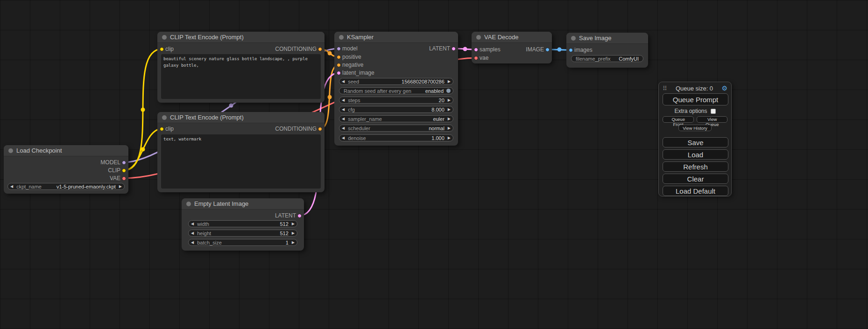  I want to click on widget-label: height, so click(204, 233).